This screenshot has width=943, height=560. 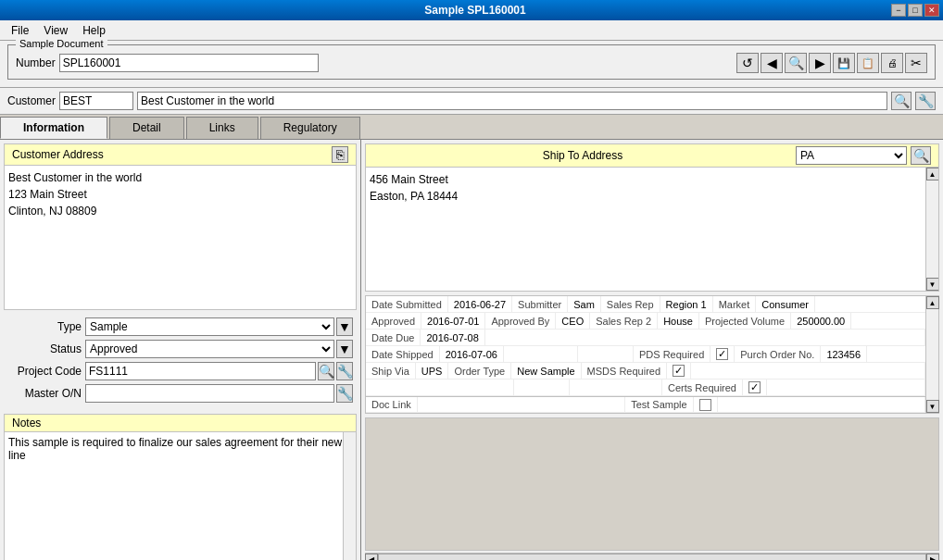 What do you see at coordinates (915, 10) in the screenshot?
I see `maximize-button: □` at bounding box center [915, 10].